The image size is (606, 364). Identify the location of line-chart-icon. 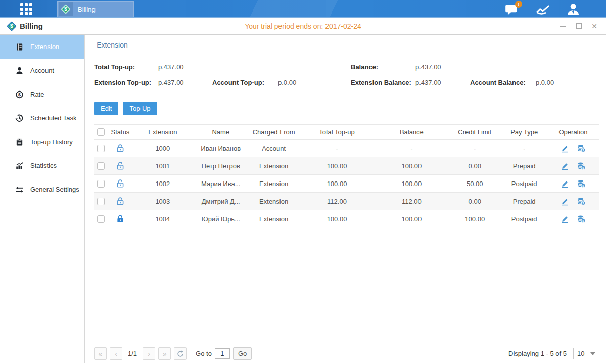
(543, 9).